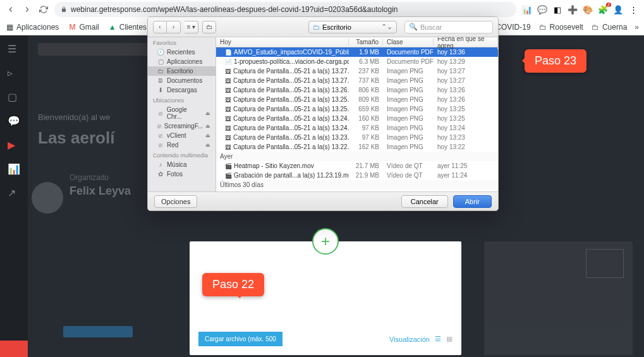  Describe the element at coordinates (618, 9) in the screenshot. I see `avatar-icon: 👤` at that location.